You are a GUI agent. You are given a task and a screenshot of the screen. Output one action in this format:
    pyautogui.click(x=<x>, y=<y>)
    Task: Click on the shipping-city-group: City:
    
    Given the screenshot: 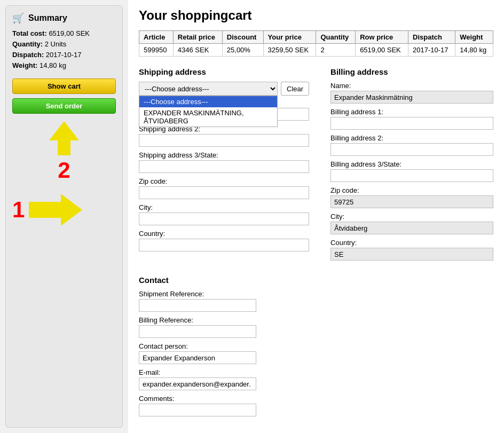 What is the action you would take?
    pyautogui.click(x=224, y=215)
    